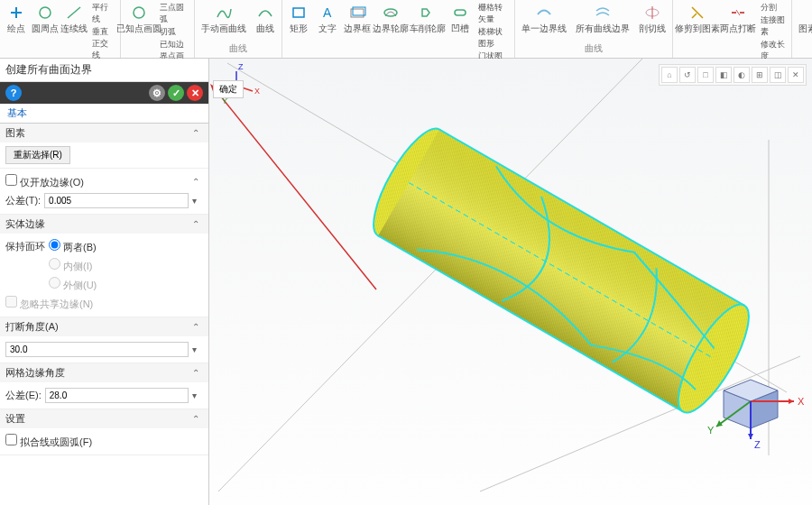  I want to click on ribbon-edgeA-button: 所有曲线边界, so click(603, 18).